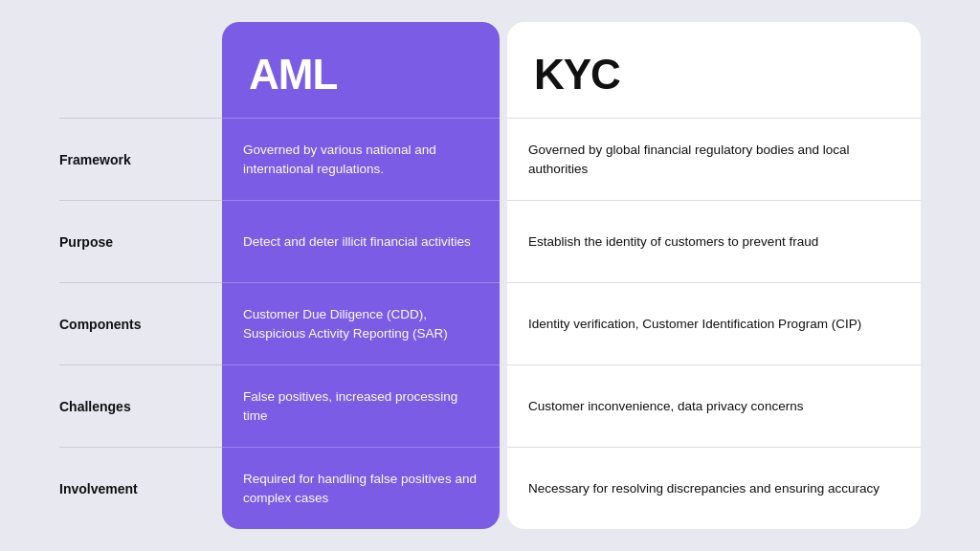 This screenshot has height=551, width=980. Describe the element at coordinates (361, 406) in the screenshot. I see `aml-row-challenges: False positives, increased processing ti…` at that location.